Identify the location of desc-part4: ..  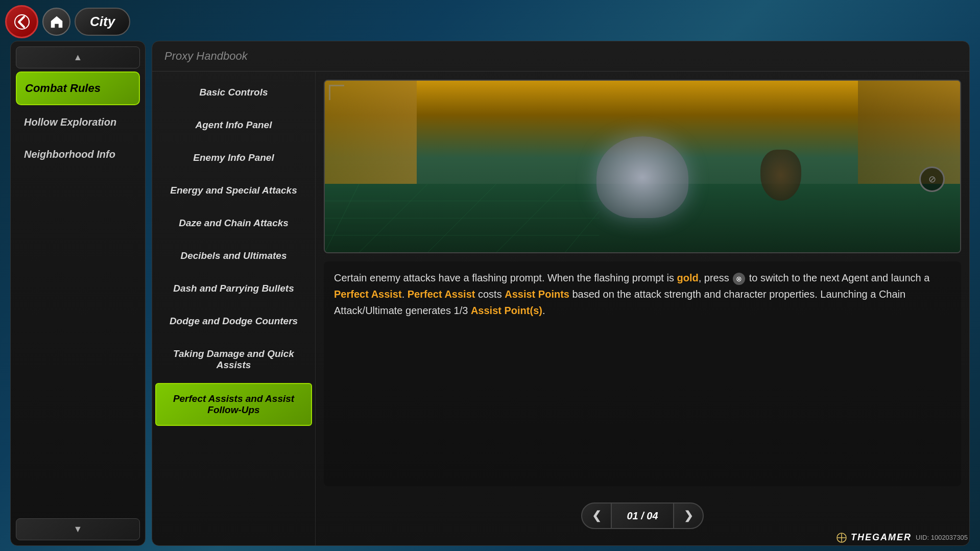
(404, 294).